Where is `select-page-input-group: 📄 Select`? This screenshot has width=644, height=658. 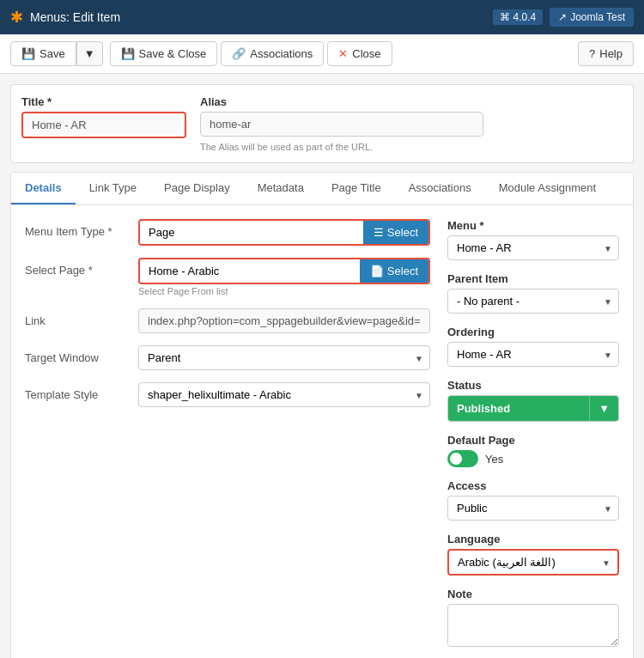 select-page-input-group: 📄 Select is located at coordinates (284, 271).